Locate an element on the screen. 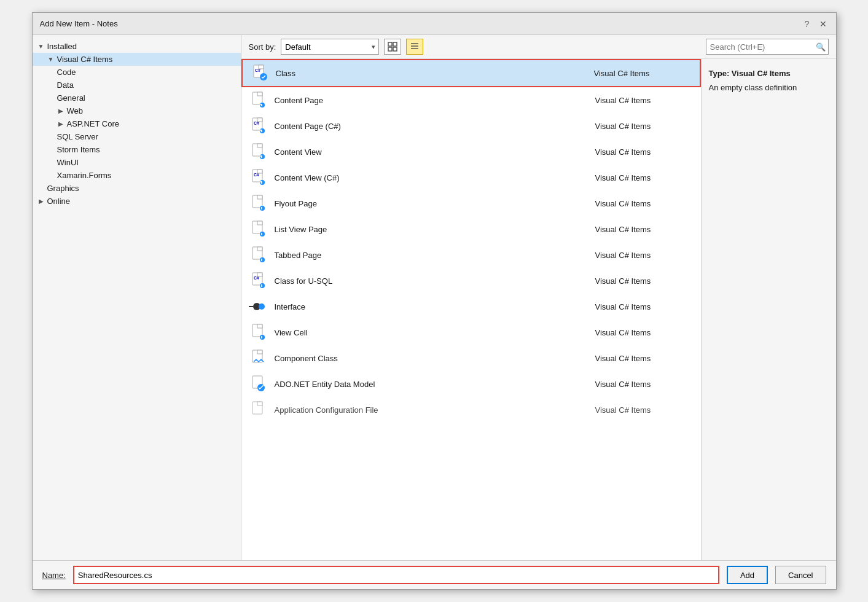 The image size is (868, 602). list-item-viewcell: View Cell Visual C# Items is located at coordinates (471, 332).